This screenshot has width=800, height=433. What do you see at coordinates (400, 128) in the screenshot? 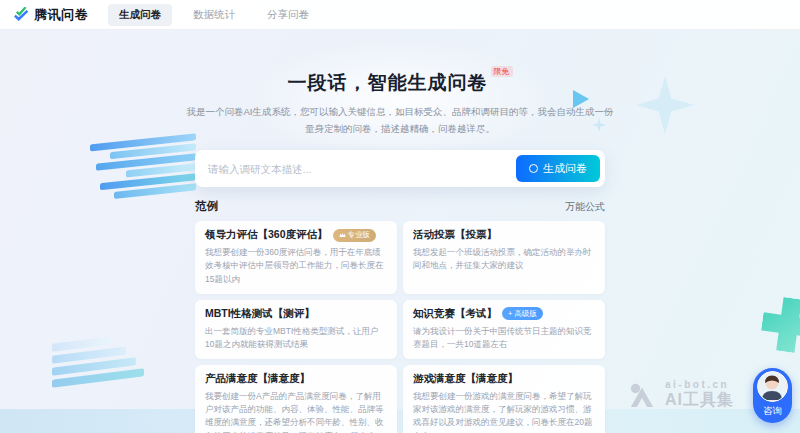
I see `hero-description-line2: 量身定制的问卷，描述越精确，问卷越详尽。` at bounding box center [400, 128].